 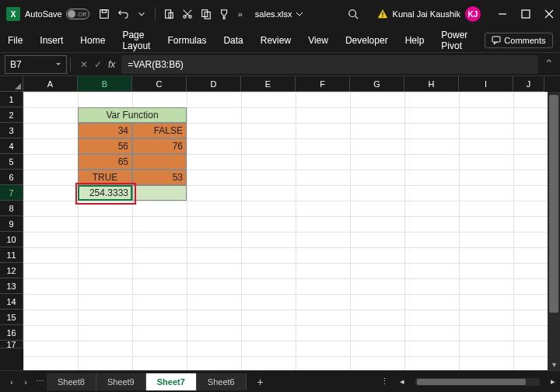 I want to click on cell-c3: FALSE, so click(x=159, y=131).